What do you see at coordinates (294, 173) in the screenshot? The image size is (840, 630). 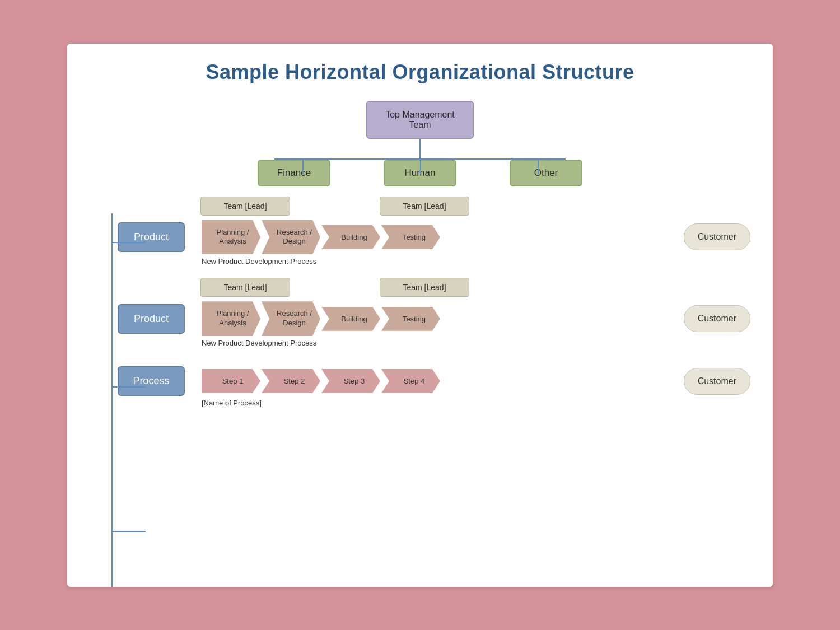 I see `dept-finance: Finance` at bounding box center [294, 173].